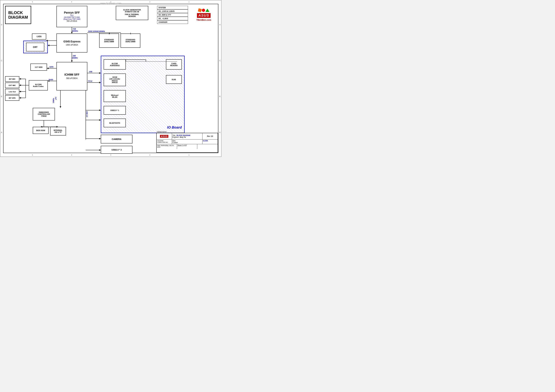 This screenshot has height=392, width=555. I want to click on empty-cell, so click(207, 147).